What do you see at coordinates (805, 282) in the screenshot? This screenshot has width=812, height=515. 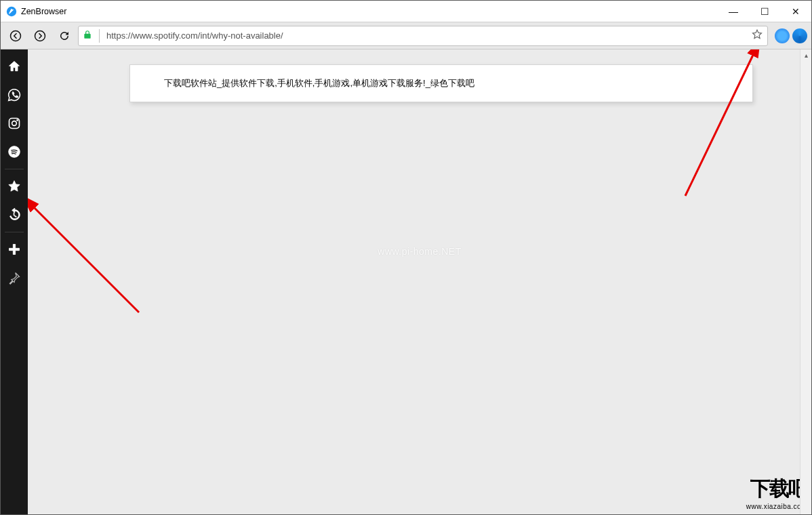 I see `vertical-scrollbar: ▴` at bounding box center [805, 282].